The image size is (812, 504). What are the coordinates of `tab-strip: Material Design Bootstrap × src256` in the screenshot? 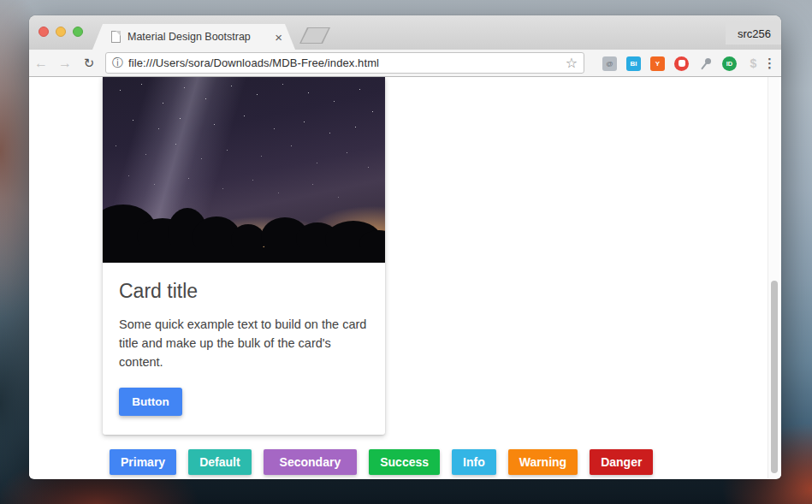 It's located at (406, 33).